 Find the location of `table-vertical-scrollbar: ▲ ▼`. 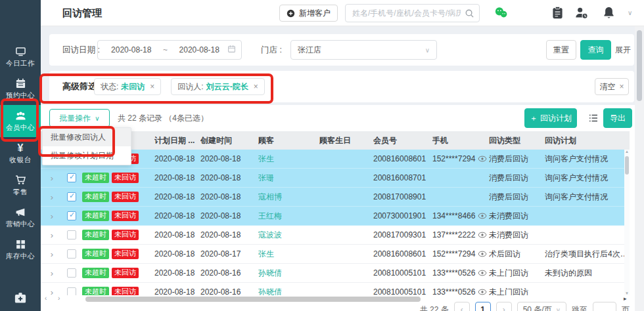

table-vertical-scrollbar: ▲ ▼ is located at coordinates (627, 222).